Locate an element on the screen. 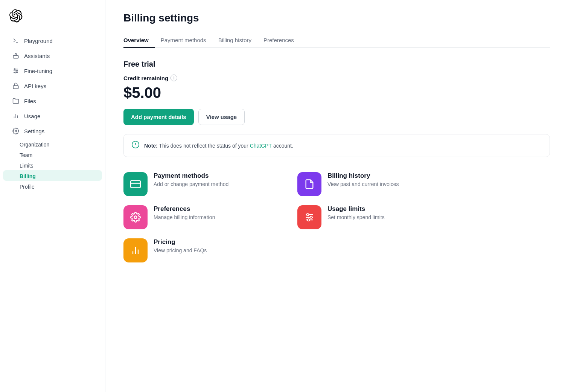 Image resolution: width=568 pixels, height=392 pixels. nav-playground: Playground is located at coordinates (53, 41).